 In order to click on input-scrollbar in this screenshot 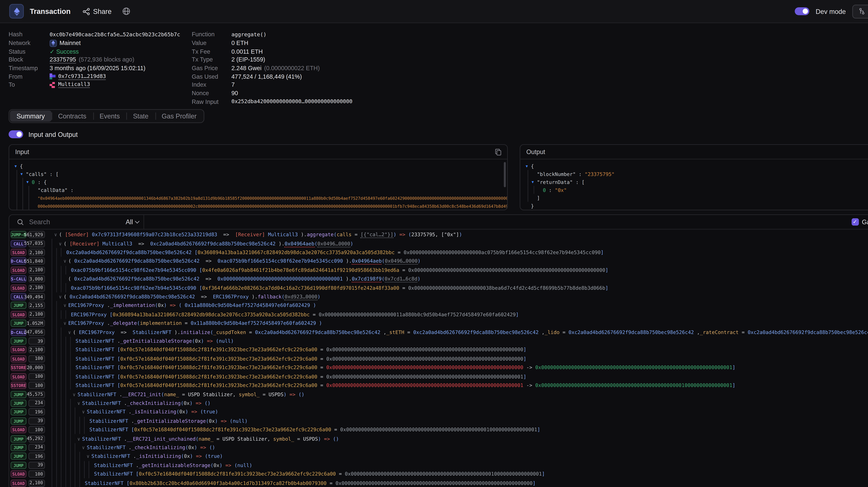, I will do `click(505, 175)`.